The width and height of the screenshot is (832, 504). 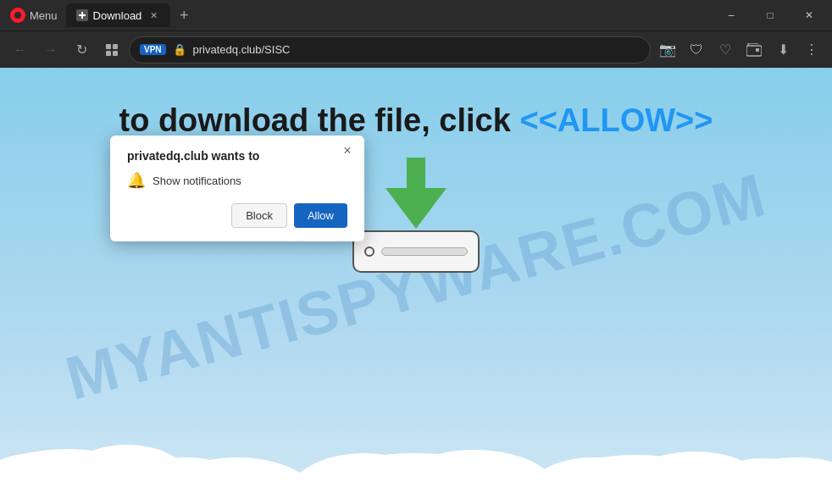 I want to click on heading-static-text: to download the file, click, so click(x=319, y=120).